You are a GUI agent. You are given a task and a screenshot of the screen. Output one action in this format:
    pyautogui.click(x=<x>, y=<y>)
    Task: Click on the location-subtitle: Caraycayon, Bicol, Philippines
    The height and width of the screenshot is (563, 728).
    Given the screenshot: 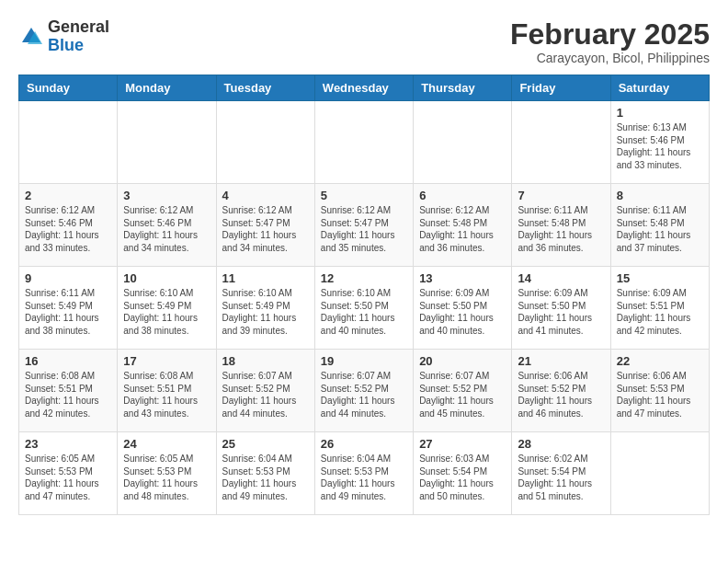 What is the action you would take?
    pyautogui.click(x=610, y=58)
    